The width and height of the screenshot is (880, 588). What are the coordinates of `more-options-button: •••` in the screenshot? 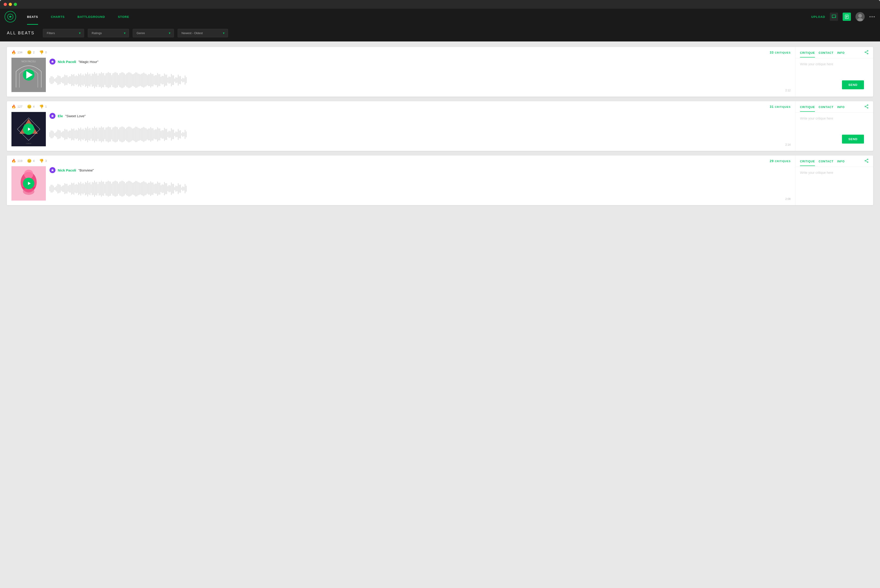 It's located at (872, 17).